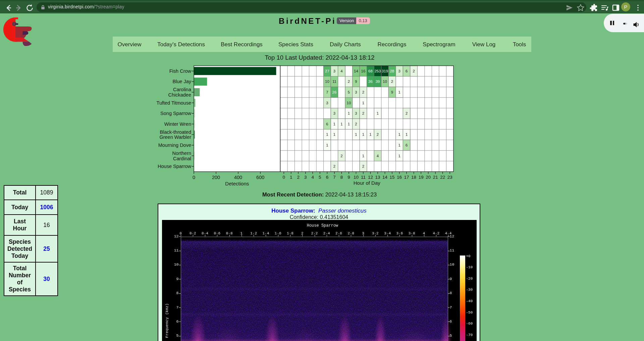 This screenshot has height=341, width=644. Describe the element at coordinates (370, 71) in the screenshot. I see `svg-text: 68` at that location.